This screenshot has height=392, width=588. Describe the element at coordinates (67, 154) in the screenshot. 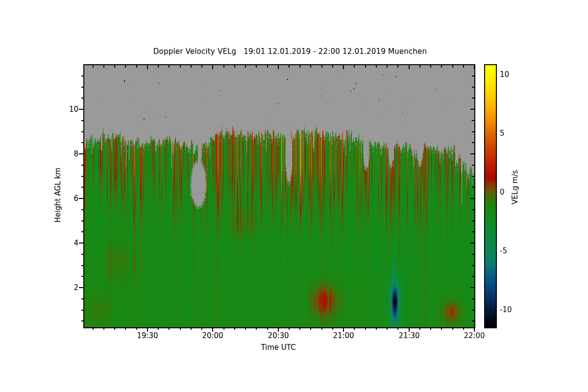

I see `y-tick-label: 8` at that location.